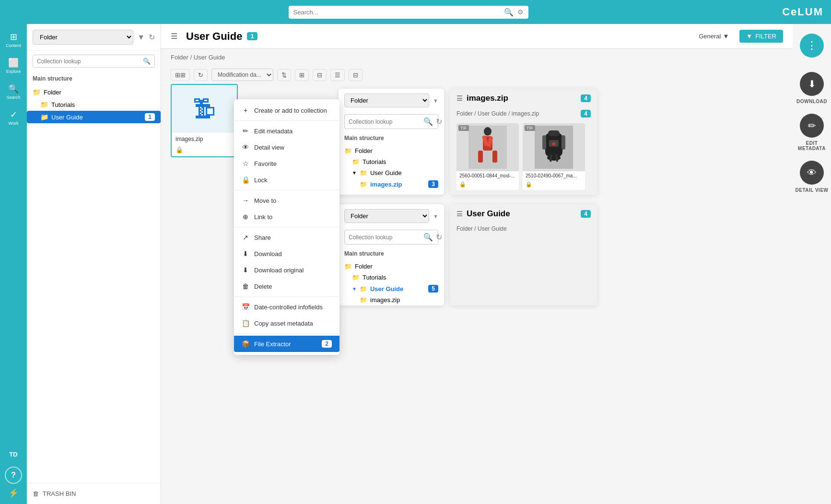  What do you see at coordinates (812, 88) in the screenshot?
I see `download-action-btn: ⬇ DOWNLOAD` at bounding box center [812, 88].